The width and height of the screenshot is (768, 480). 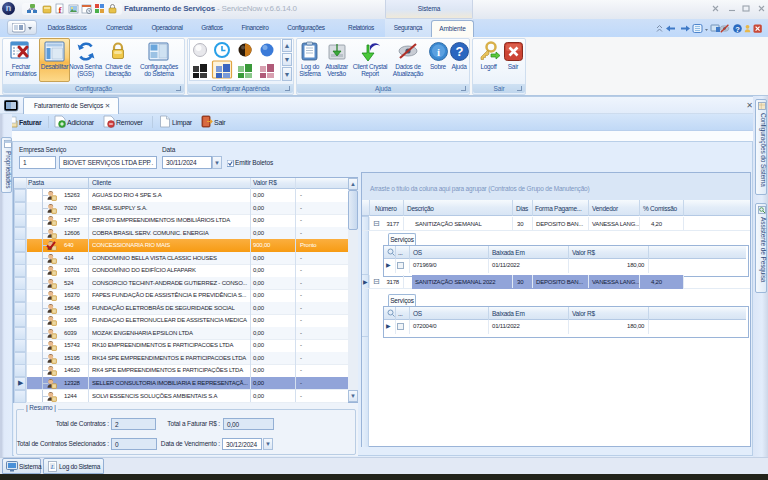 What do you see at coordinates (438, 52) in the screenshot?
I see `svg-text: i` at bounding box center [438, 52].